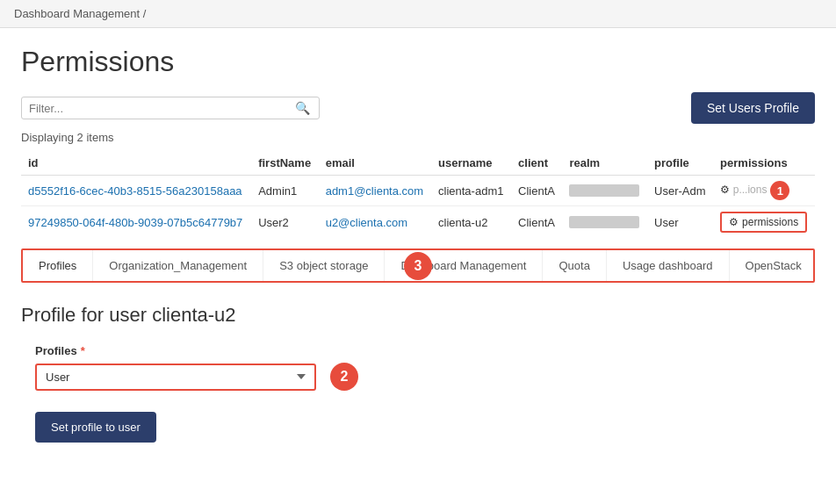  What do you see at coordinates (285, 191) in the screenshot?
I see `row-firstName: Admin1` at bounding box center [285, 191].